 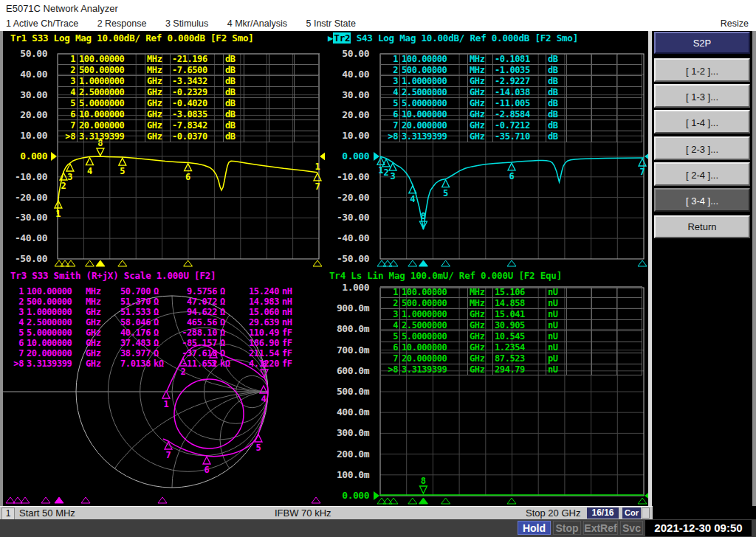 I want to click on marker-freq: 20.000000, so click(x=55, y=353).